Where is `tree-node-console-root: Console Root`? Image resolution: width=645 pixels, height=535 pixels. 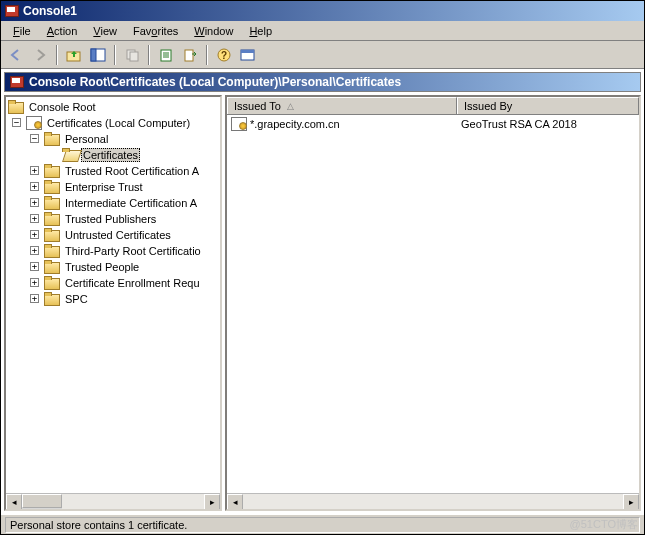 tree-node-console-root: Console Root is located at coordinates (113, 107).